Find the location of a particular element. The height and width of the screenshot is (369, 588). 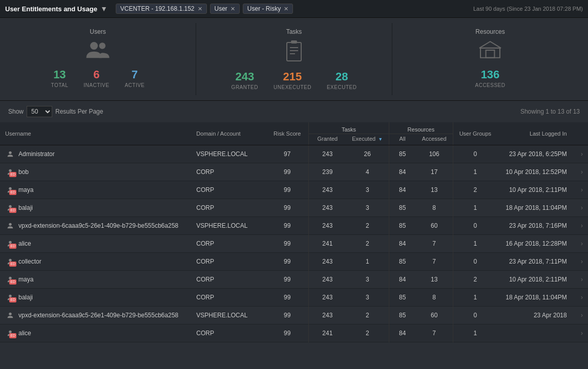

stat-tasks-unexecuted-label: UNEXECUTED is located at coordinates (292, 87).